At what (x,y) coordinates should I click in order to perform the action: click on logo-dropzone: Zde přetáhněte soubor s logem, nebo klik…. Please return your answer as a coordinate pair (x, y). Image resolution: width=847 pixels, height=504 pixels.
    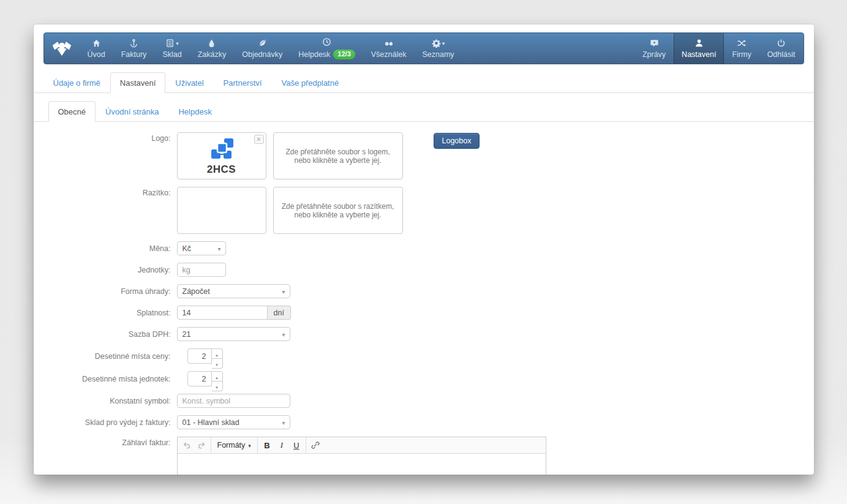
    Looking at the image, I should click on (338, 156).